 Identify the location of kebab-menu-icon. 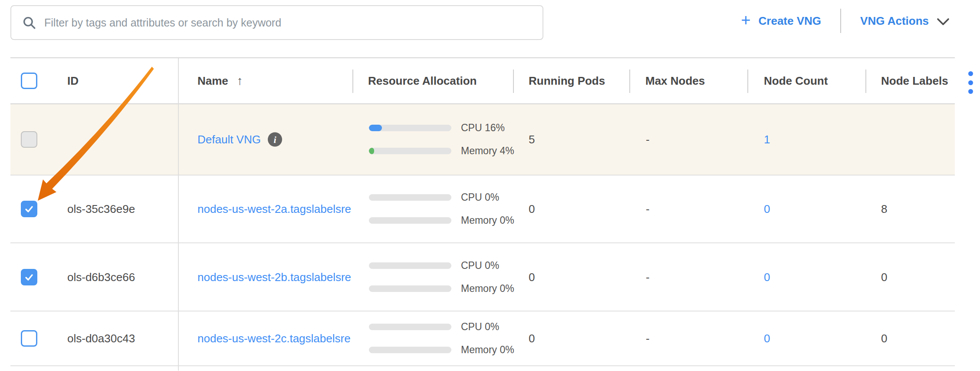
(970, 83).